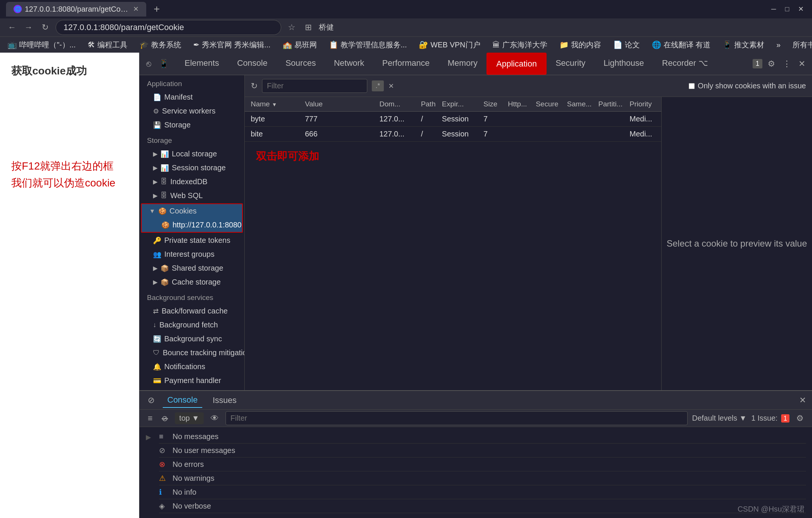 The image size is (812, 518). What do you see at coordinates (192, 211) in the screenshot?
I see `sidebar-item-cookies: ▼ 🍪 Cookies` at bounding box center [192, 211].